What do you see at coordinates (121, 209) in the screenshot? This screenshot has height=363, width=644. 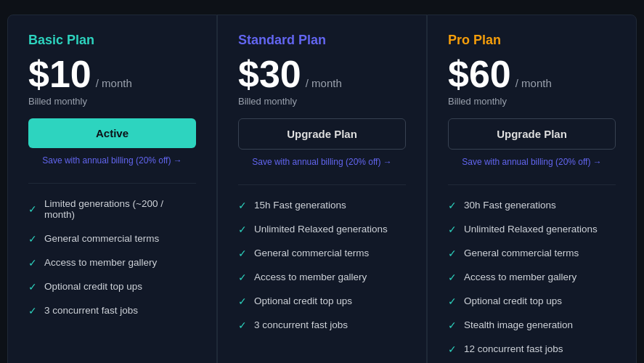 I see `feature-label: Limited generations (~200 / month)` at bounding box center [121, 209].